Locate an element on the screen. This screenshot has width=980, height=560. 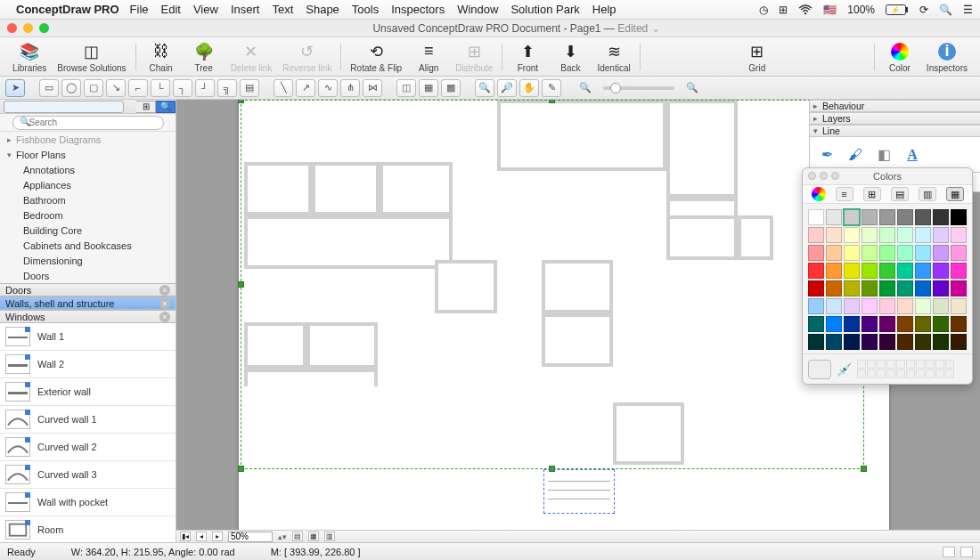
color-crayons-tab: ▥ is located at coordinates (927, 194).